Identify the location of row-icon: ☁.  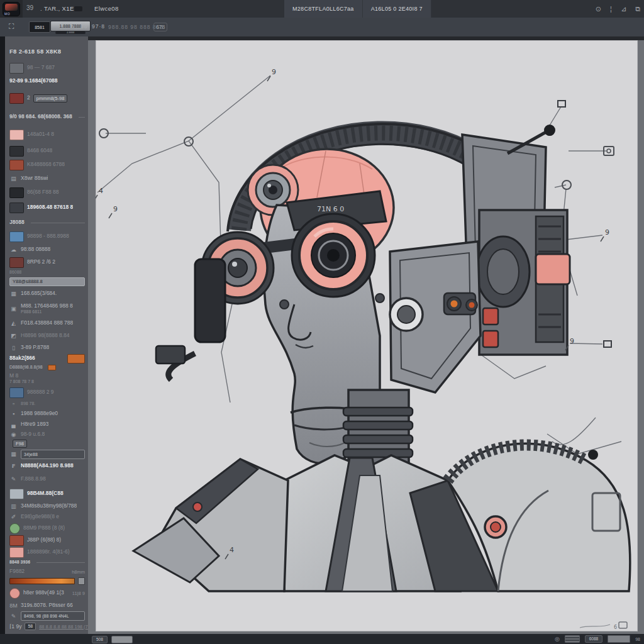
(14, 250).